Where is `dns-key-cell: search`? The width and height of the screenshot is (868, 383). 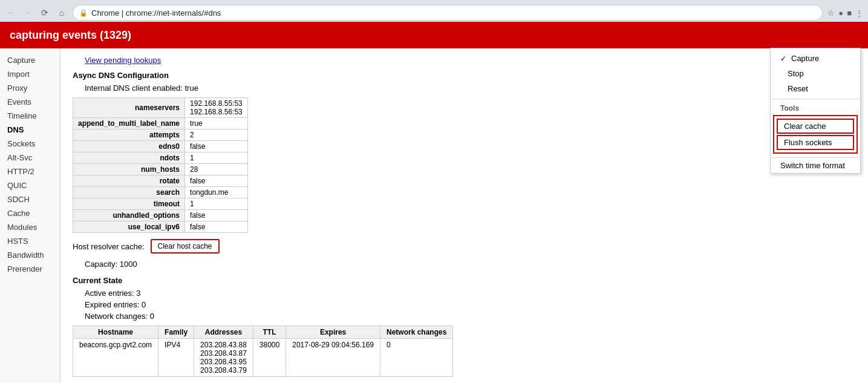
dns-key-cell: search is located at coordinates (129, 192).